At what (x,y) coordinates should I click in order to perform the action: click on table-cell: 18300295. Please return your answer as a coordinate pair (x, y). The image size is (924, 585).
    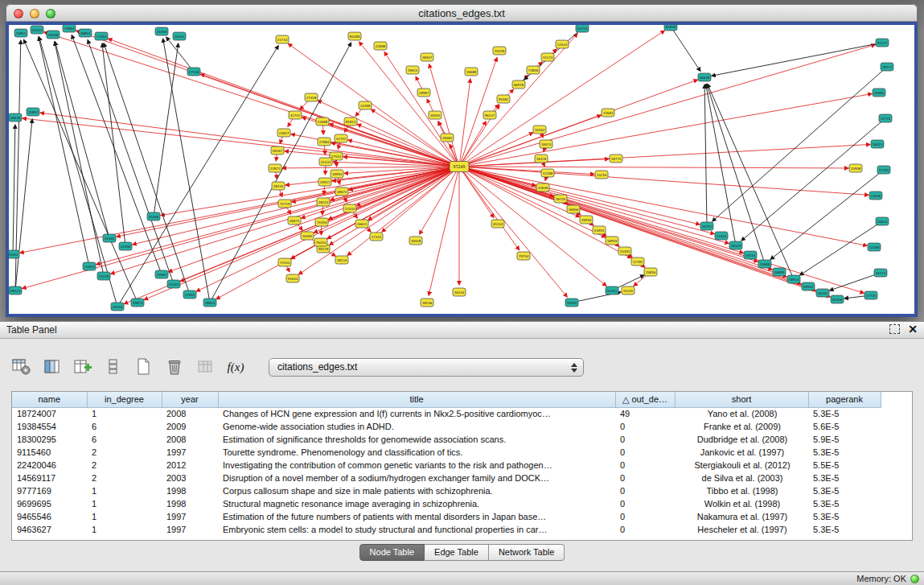
    Looking at the image, I should click on (50, 439).